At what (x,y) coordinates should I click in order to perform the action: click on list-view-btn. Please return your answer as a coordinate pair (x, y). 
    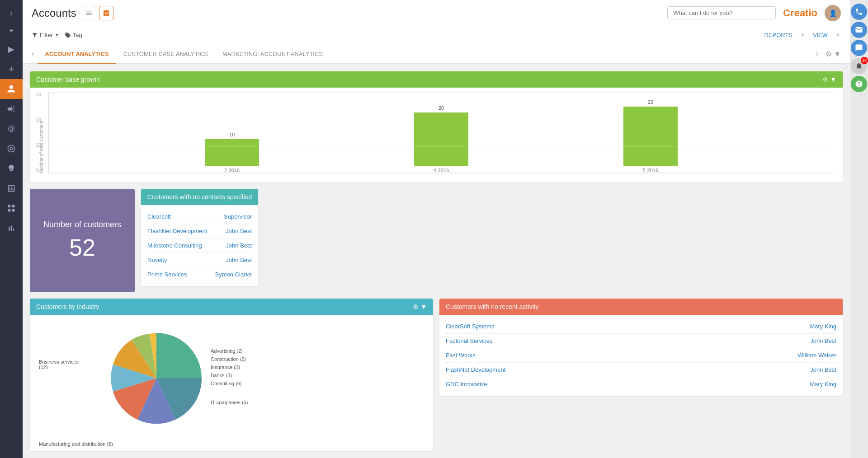
    Looking at the image, I should click on (89, 13).